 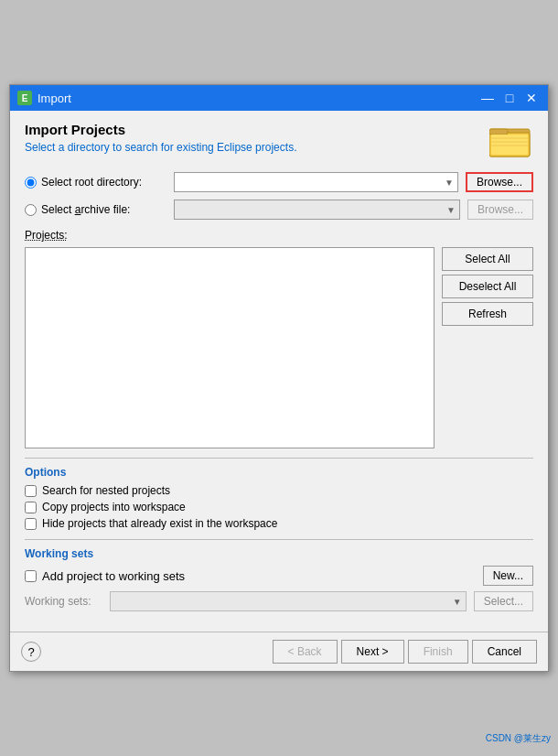 What do you see at coordinates (279, 210) in the screenshot?
I see `archive-file-row: Select archive file: ▼ Browse...` at bounding box center [279, 210].